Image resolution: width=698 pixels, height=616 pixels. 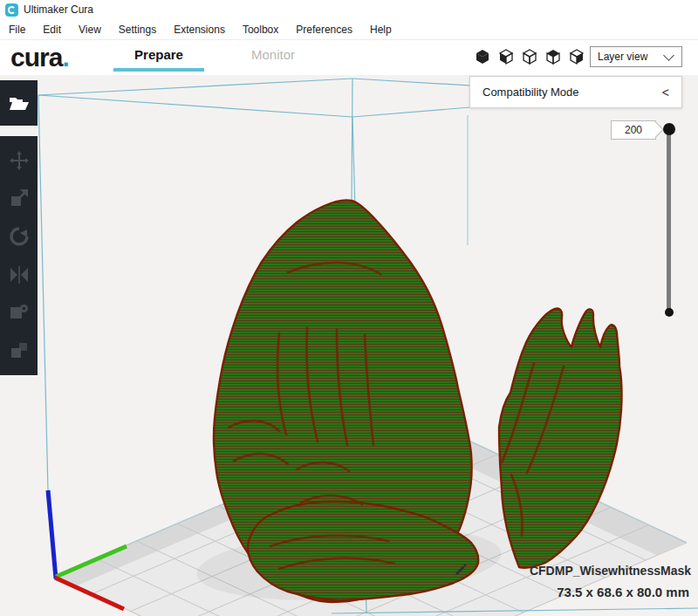 What do you see at coordinates (633, 130) in the screenshot?
I see `layer-slider-value-badge: 200` at bounding box center [633, 130].